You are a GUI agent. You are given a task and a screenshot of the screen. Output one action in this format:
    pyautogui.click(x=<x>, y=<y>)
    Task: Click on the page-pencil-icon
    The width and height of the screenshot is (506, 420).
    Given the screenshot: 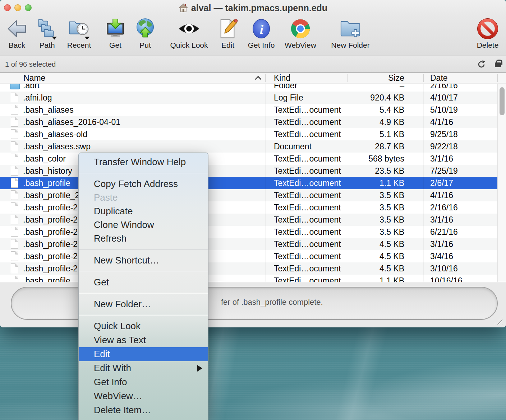 What is the action you would take?
    pyautogui.click(x=228, y=29)
    